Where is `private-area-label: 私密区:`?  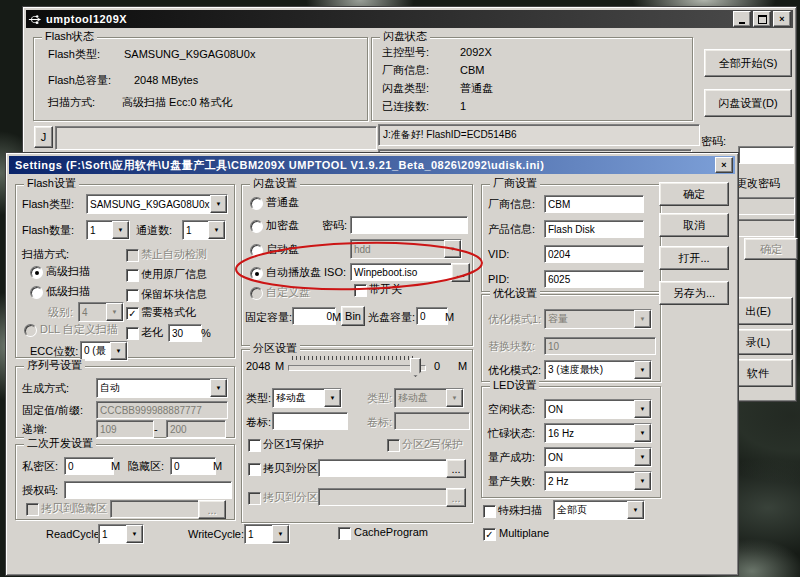 private-area-label: 私密区: is located at coordinates (40, 466).